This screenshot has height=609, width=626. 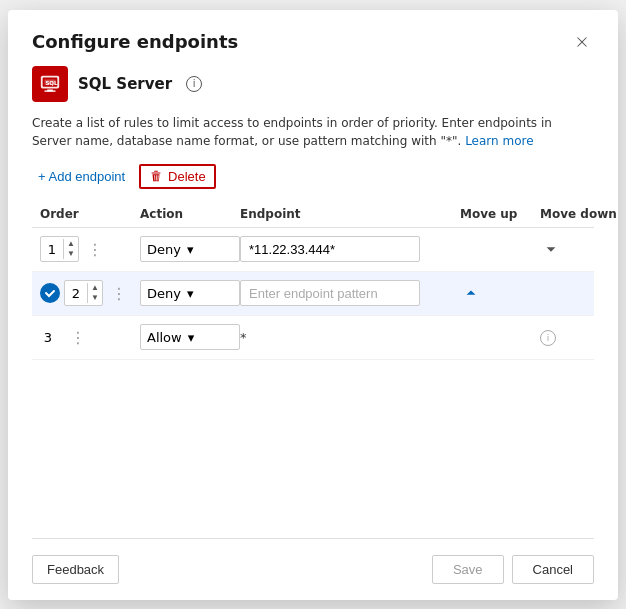 What do you see at coordinates (135, 42) in the screenshot?
I see `dialog-title: Configure endpoints` at bounding box center [135, 42].